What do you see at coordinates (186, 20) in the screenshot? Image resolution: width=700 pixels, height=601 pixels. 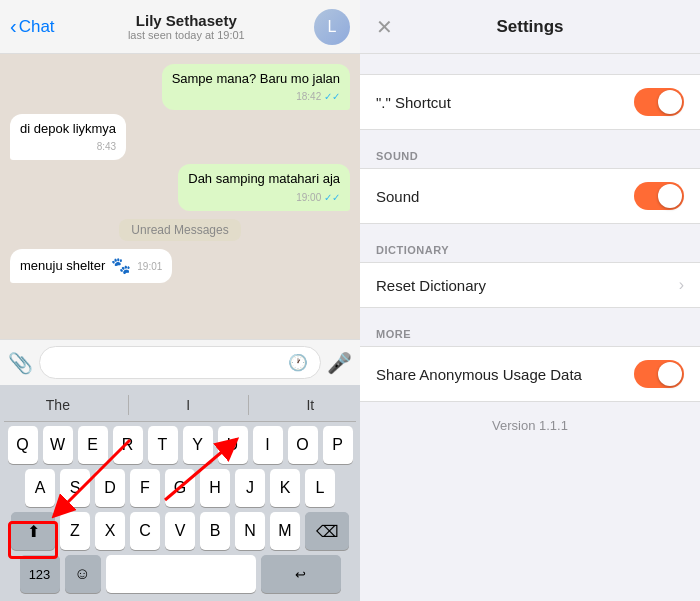 I see `contact-name: Lily Sethasety` at bounding box center [186, 20].